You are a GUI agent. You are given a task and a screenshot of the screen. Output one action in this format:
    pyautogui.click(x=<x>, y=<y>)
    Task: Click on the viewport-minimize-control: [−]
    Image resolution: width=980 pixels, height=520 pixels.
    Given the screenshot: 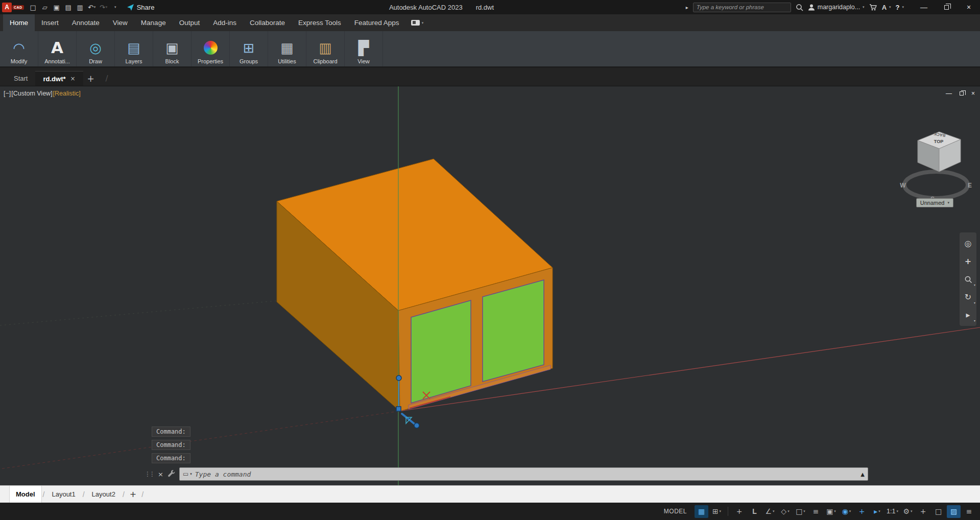 What is the action you would take?
    pyautogui.click(x=7, y=93)
    